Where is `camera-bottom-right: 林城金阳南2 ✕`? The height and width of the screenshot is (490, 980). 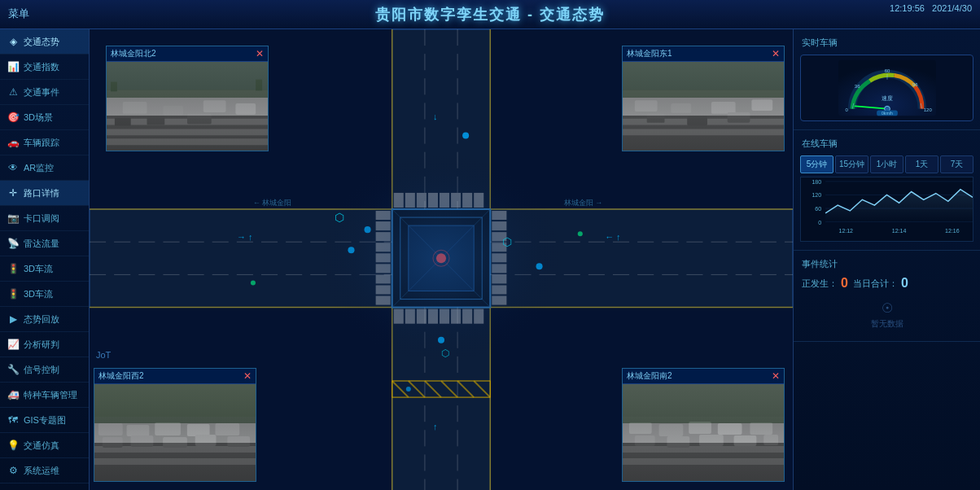 camera-bottom-right: 林城金阳南2 ✕ is located at coordinates (703, 425).